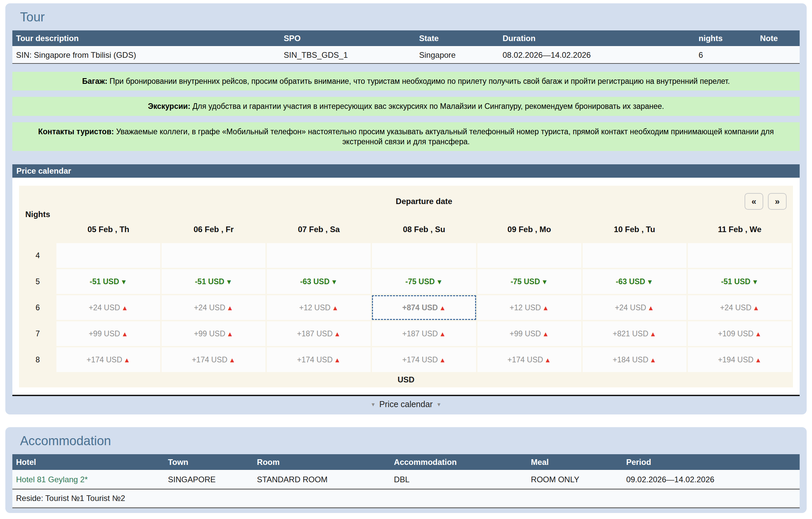  I want to click on tour-description: SIN: Singapore from Tbilisi (GDS), so click(146, 55).